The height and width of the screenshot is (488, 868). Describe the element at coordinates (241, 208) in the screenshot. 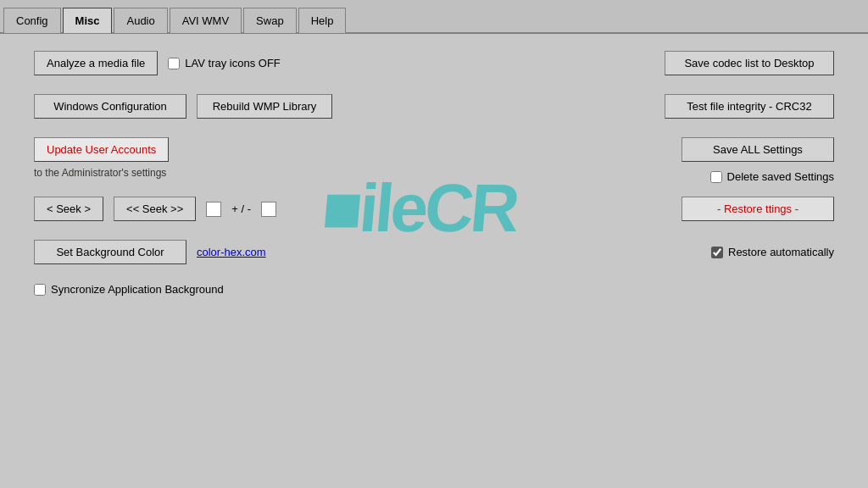

I see `plus-minus-label: + / -` at that location.